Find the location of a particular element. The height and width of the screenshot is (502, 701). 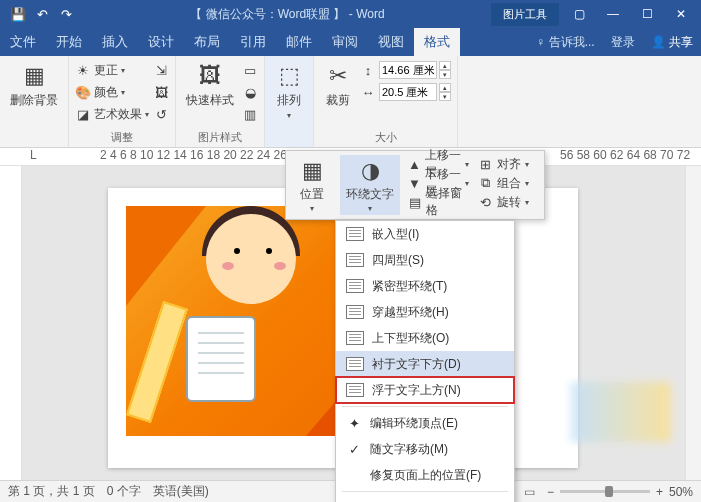

arrange-label: 排列 is located at coordinates (289, 100).